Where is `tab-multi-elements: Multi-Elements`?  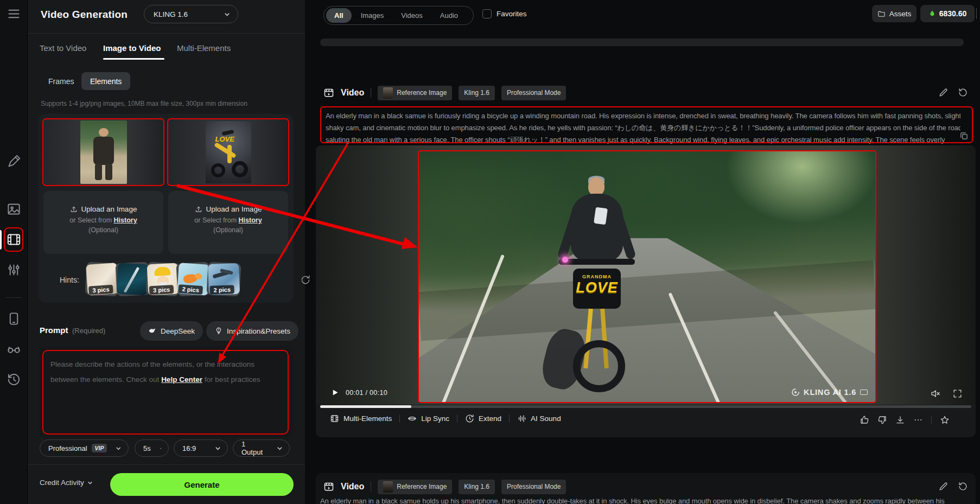 tab-multi-elements: Multi-Elements is located at coordinates (204, 48).